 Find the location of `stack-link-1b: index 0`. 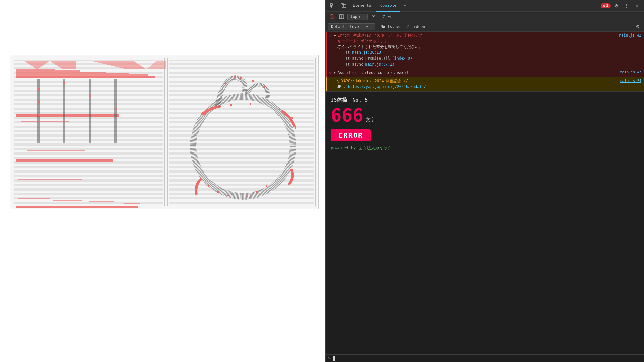

stack-link-1b: index 0 is located at coordinates (402, 58).